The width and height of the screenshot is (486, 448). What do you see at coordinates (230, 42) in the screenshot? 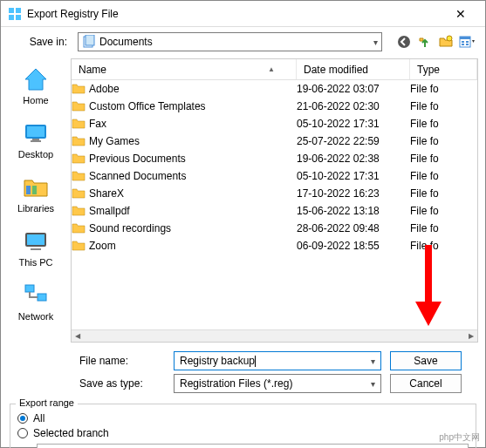
I see `savein-combo: Documents ▾` at bounding box center [230, 42].